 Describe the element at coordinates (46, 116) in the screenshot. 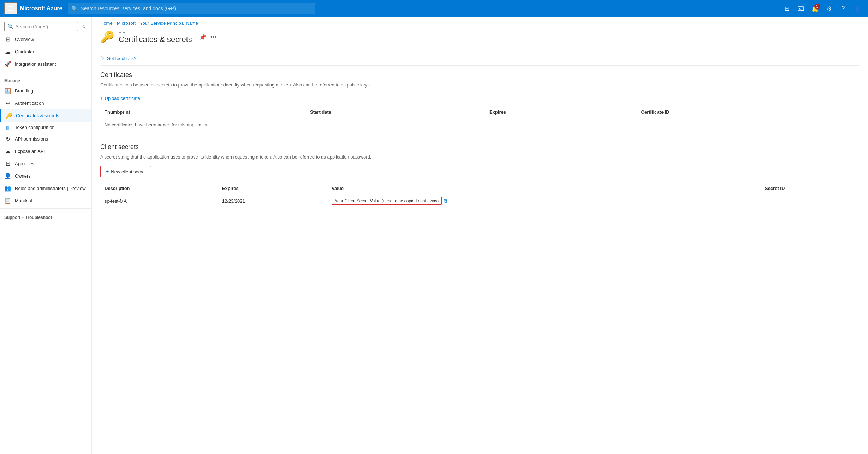

I see `sidebar-item-certificates-secrets: 🔑 Certificates & secrets` at that location.